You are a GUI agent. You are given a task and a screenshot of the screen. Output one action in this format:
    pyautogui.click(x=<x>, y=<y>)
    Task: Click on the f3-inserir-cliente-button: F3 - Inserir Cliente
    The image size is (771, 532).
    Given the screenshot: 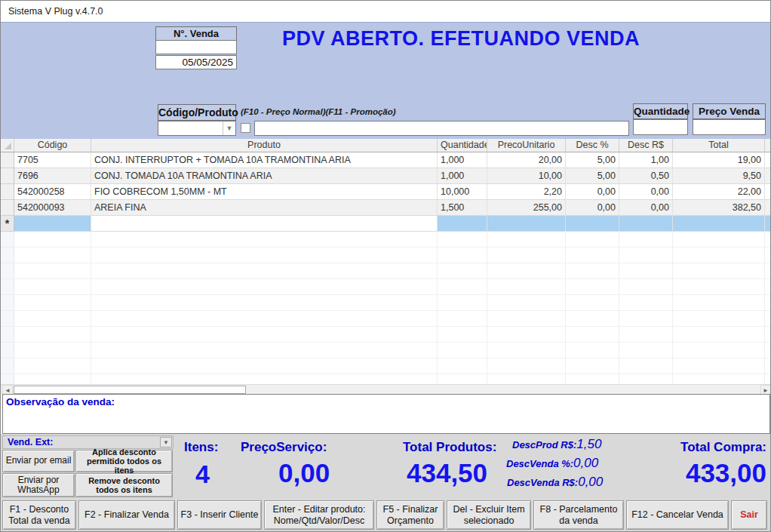 What is the action you would take?
    pyautogui.click(x=220, y=515)
    